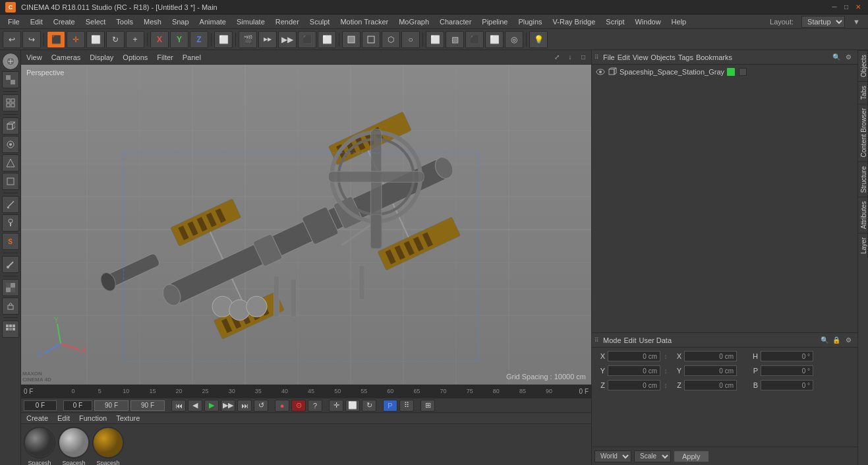 The image size is (868, 465). Describe the element at coordinates (11, 288) in the screenshot. I see `checker-tool` at that location.